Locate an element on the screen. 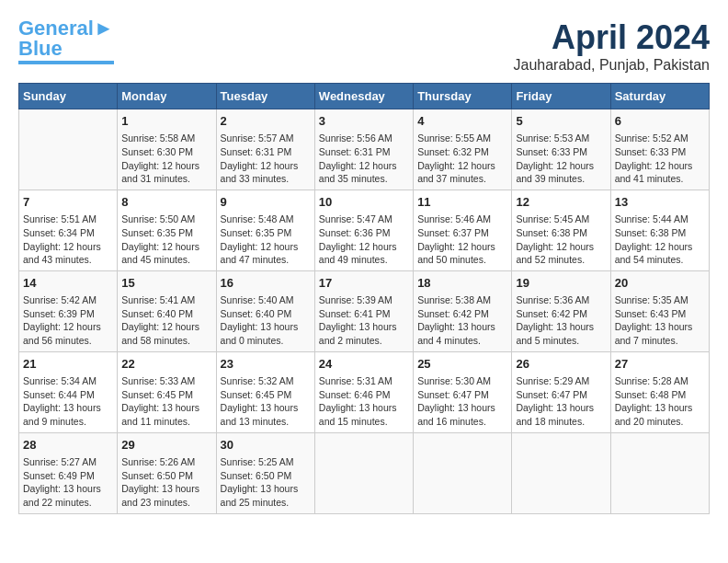  day-number: 10 is located at coordinates (364, 202).